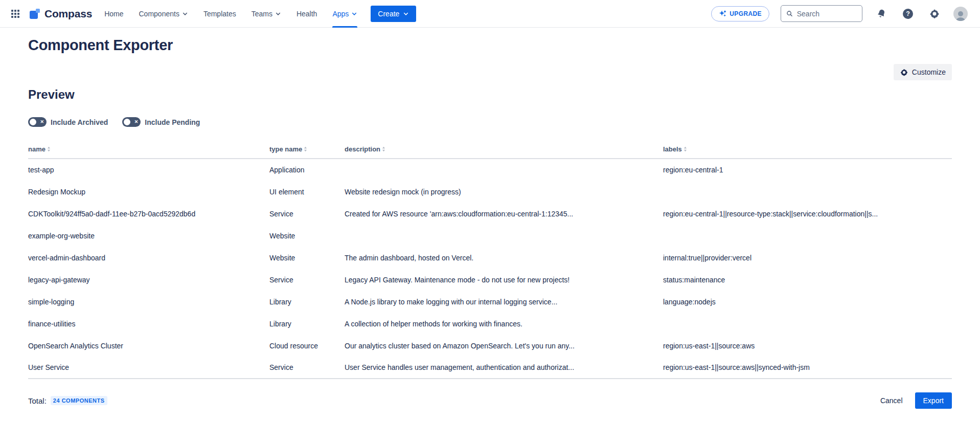 The image size is (980, 441). What do you see at coordinates (149, 214) in the screenshot?
I see `cell-name: CDKToolkit/924ff5a0-dadf-11ee-b27b-0acd5…` at bounding box center [149, 214].